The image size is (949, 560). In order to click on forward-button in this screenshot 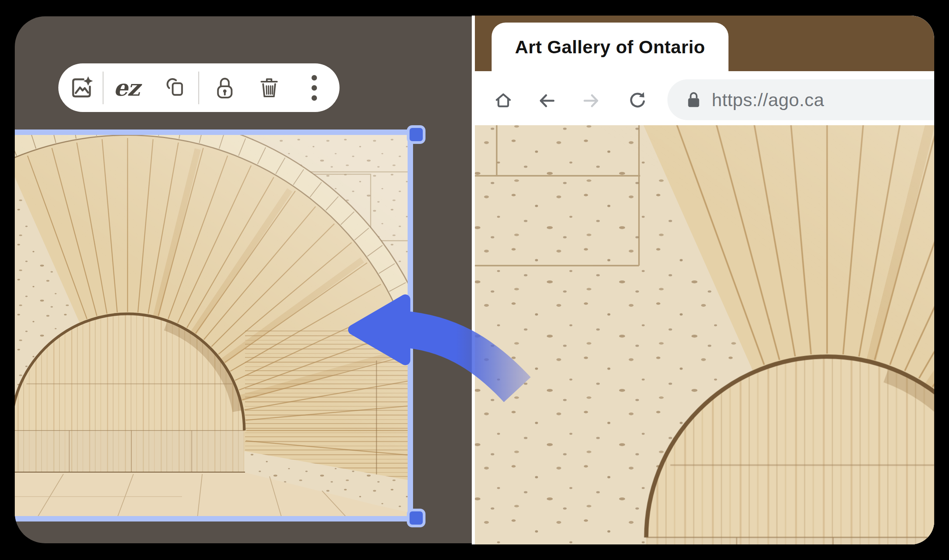, I will do `click(591, 101)`.